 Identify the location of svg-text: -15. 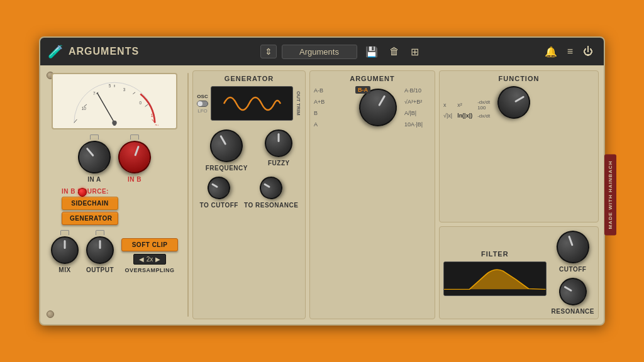
(74, 126).